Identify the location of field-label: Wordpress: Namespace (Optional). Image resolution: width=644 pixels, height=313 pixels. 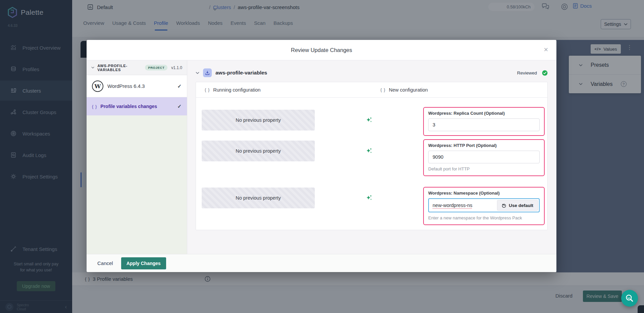
(484, 193).